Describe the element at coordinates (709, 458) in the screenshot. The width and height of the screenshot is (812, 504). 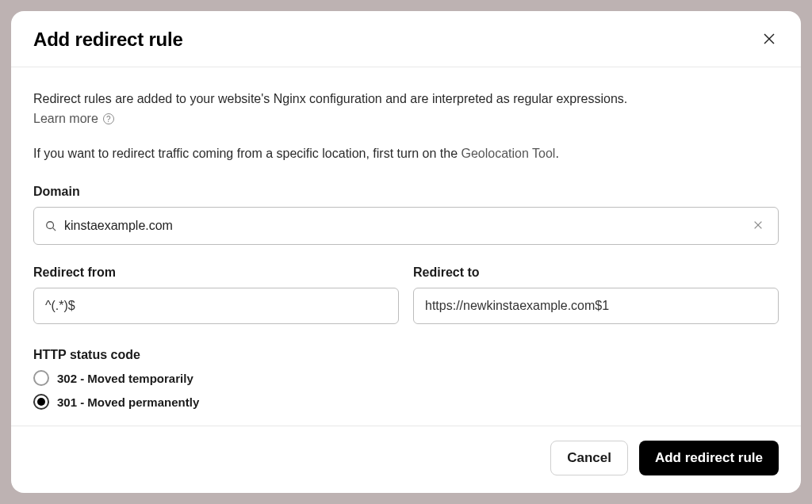
I see `add-redirect-rule-button: Add redirect rule` at that location.